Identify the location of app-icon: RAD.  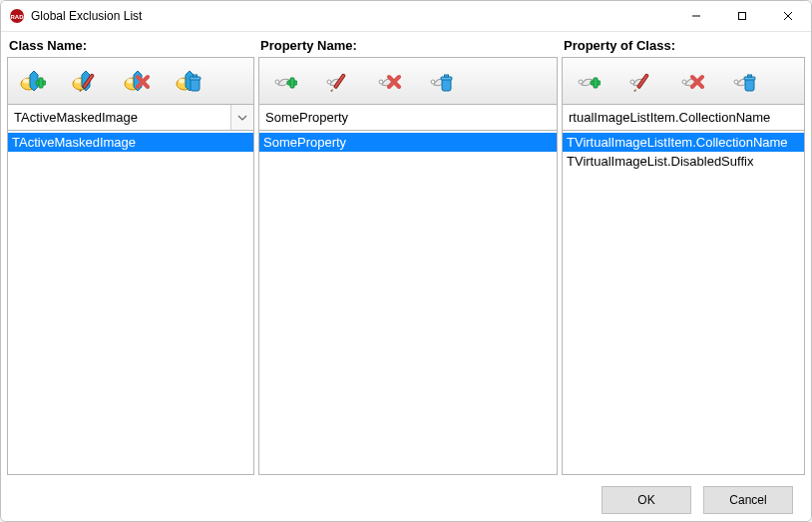
(17, 16).